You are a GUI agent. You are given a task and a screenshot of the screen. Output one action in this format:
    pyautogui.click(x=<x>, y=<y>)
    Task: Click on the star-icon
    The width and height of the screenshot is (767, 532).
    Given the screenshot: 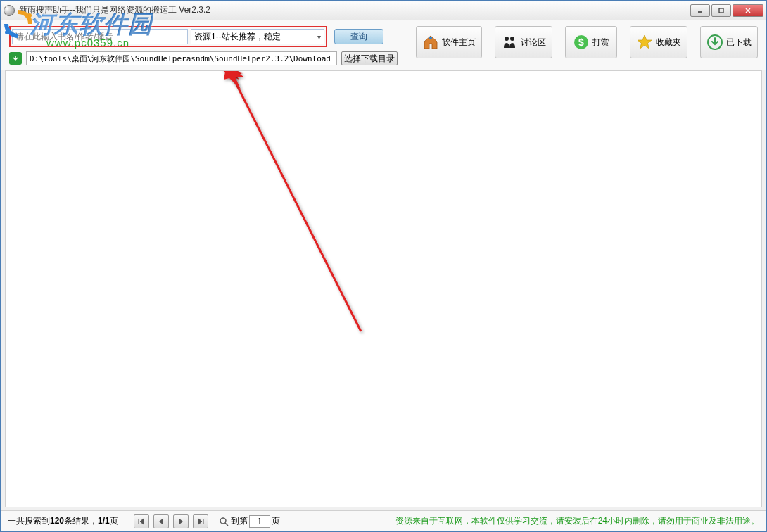 What is the action you would take?
    pyautogui.click(x=645, y=42)
    